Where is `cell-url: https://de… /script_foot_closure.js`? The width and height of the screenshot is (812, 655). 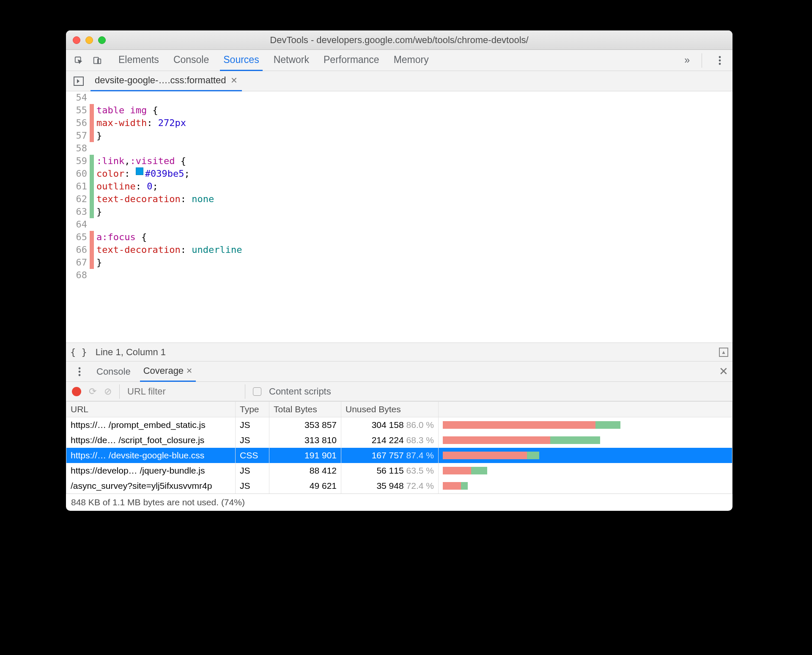
cell-url: https://de… /script_foot_closure.js is located at coordinates (151, 440).